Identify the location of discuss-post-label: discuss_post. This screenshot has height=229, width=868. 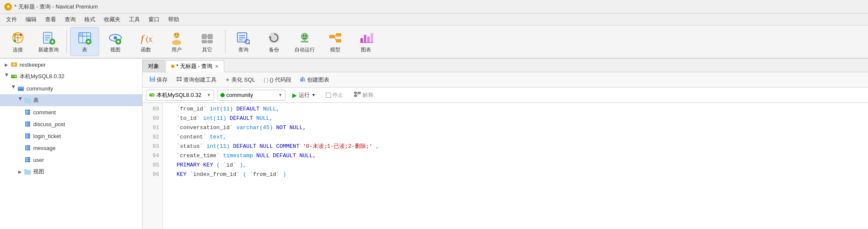
(49, 124).